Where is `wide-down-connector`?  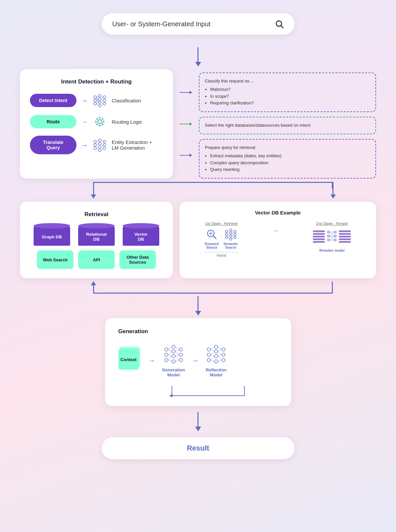
wide-down-connector is located at coordinates (198, 190).